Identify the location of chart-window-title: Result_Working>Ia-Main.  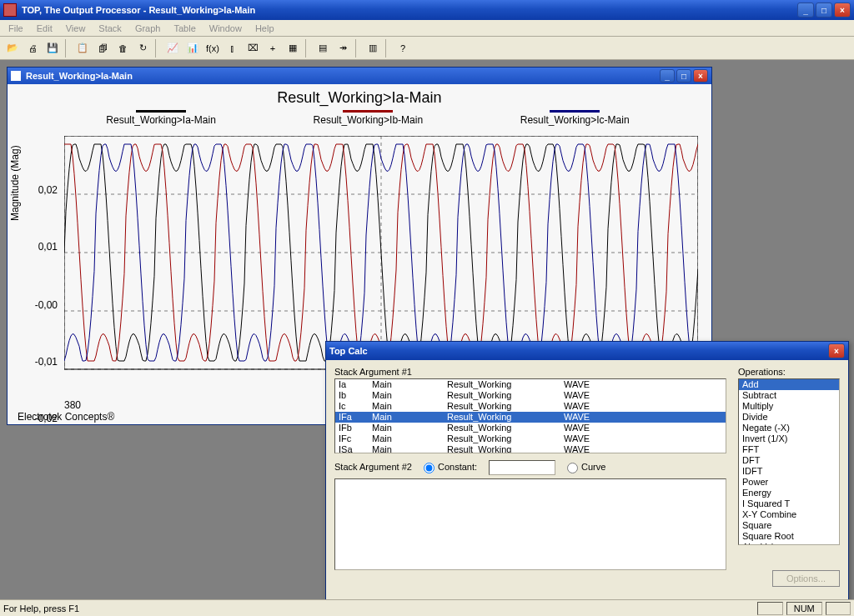
(343, 76).